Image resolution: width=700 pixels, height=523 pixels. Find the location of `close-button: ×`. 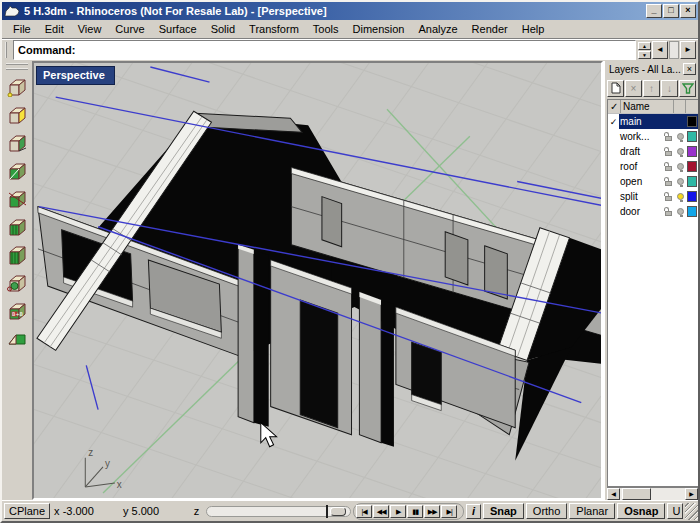

close-button: × is located at coordinates (688, 11).